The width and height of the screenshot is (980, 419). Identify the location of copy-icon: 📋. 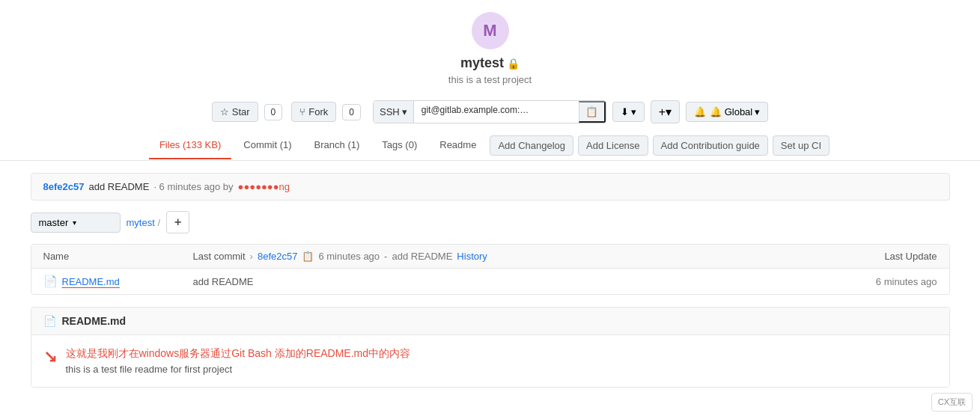
(591, 112).